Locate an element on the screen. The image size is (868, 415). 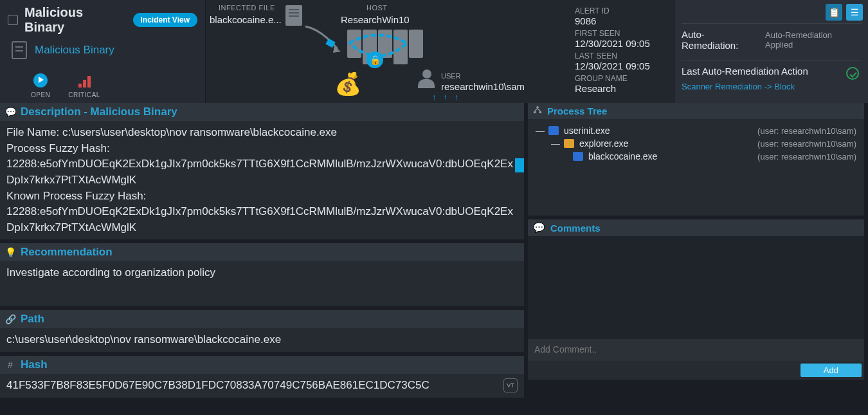
last-seen-value: 12/30/2021 09:05 is located at coordinates (624, 66).